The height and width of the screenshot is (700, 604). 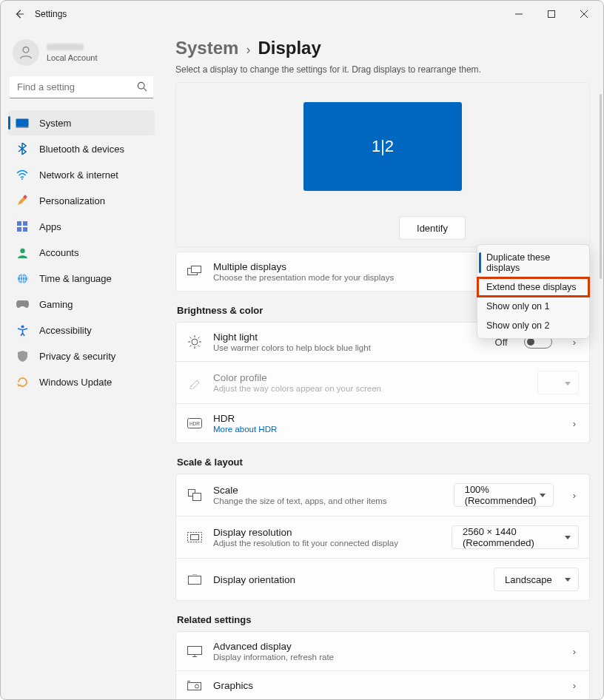 What do you see at coordinates (349, 337) in the screenshot?
I see `row-title: Night light` at bounding box center [349, 337].